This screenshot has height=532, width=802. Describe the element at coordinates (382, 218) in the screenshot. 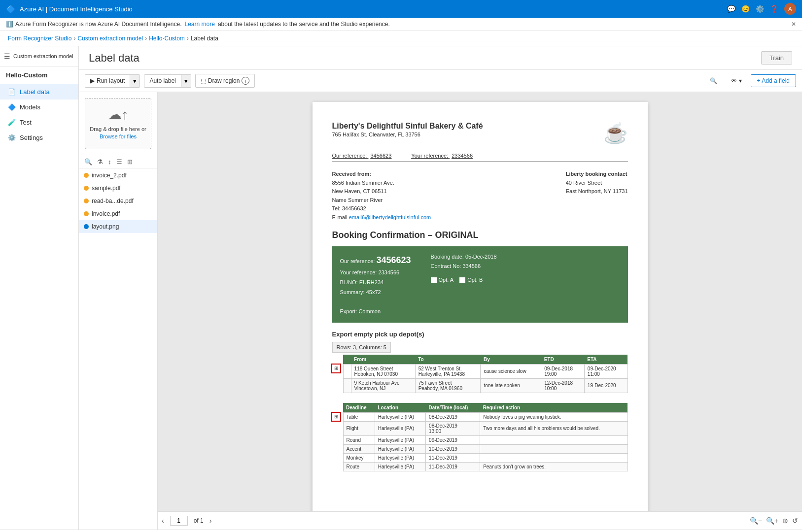

I see `email-row: E-mail email6@libertydelightfulsinful.co…` at that location.